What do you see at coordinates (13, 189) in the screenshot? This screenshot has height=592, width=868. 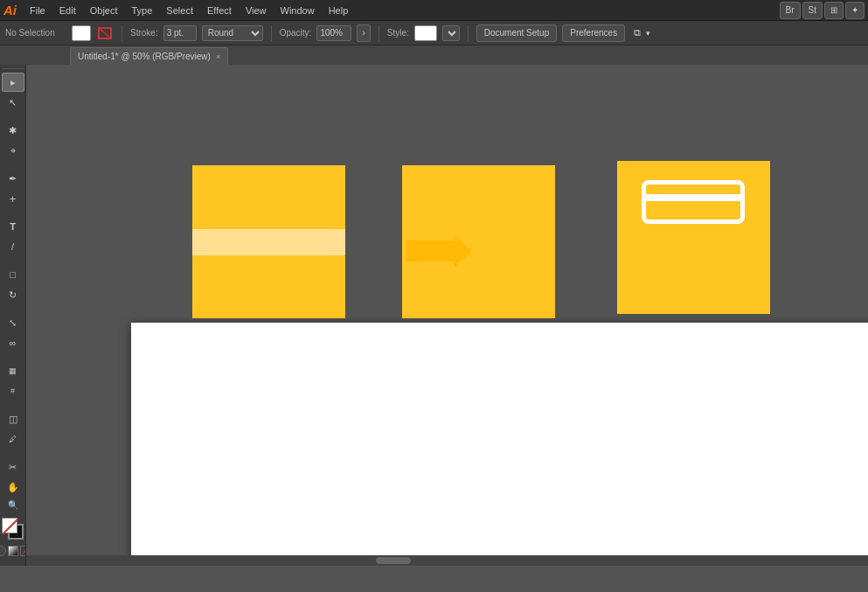 I see `pen-tools: ✒ +` at bounding box center [13, 189].